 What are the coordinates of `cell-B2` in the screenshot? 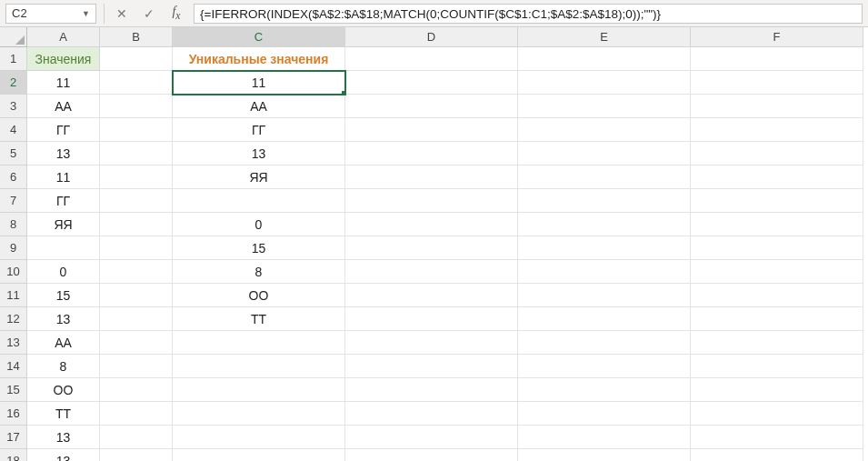 It's located at (136, 83).